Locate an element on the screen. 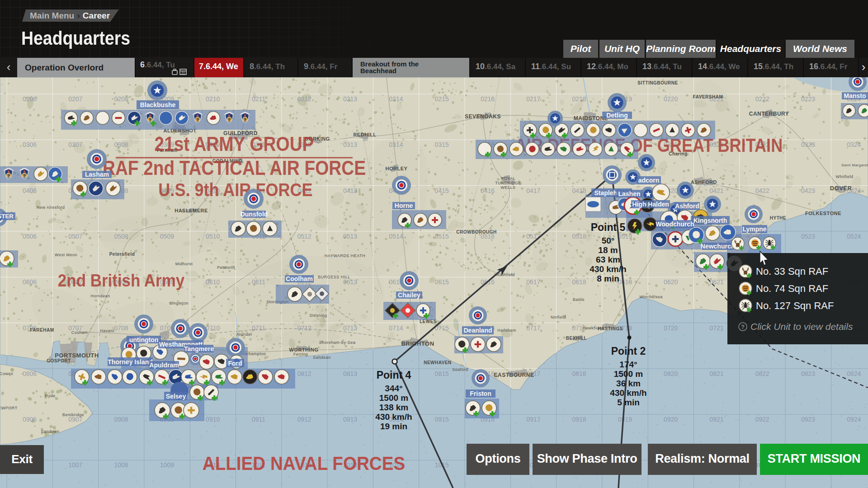 The image size is (868, 488). svg-text: 1008 is located at coordinates (121, 465).